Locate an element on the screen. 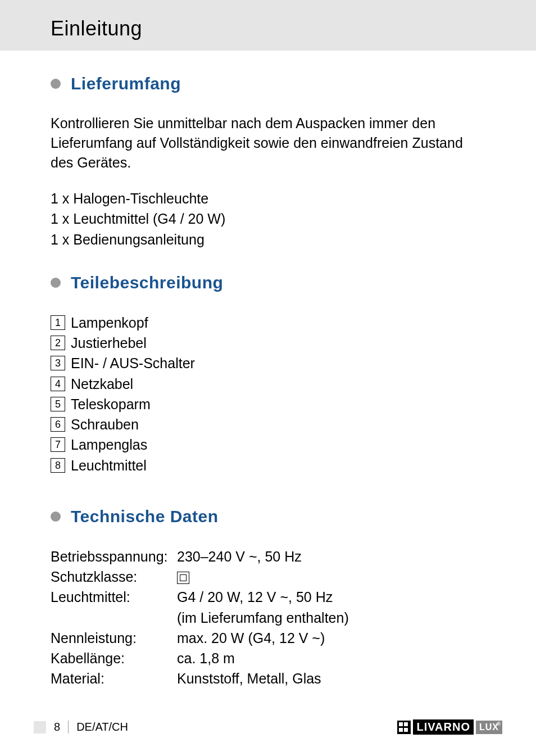  brand-sub-text: LUX is located at coordinates (489, 727).